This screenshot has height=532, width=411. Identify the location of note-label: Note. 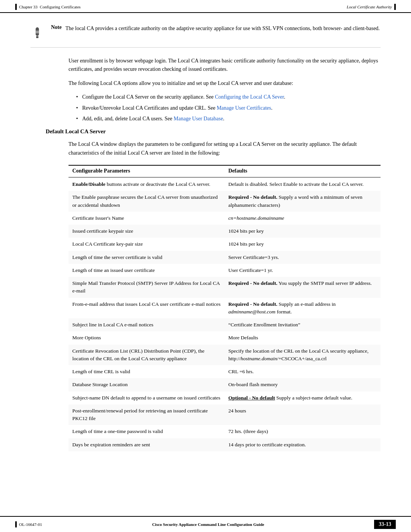
(56, 27).